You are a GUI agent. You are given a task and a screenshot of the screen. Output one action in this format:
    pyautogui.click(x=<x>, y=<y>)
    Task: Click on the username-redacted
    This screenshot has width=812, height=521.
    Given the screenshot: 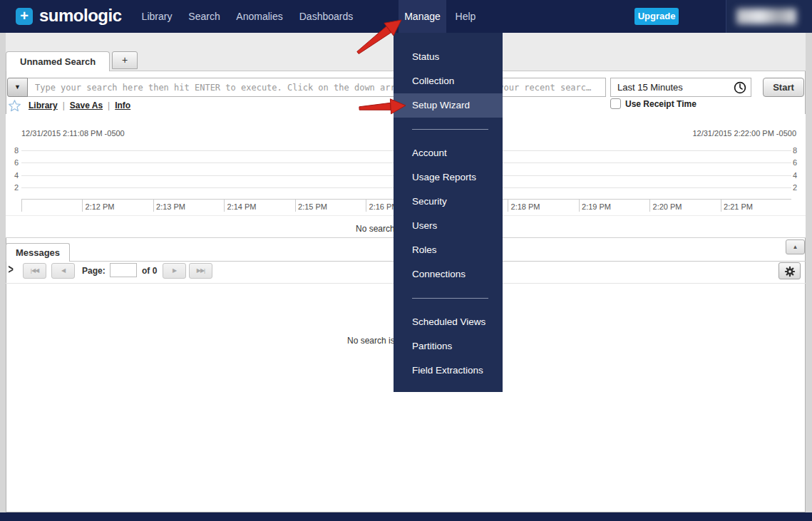 What is the action you would take?
    pyautogui.click(x=766, y=16)
    